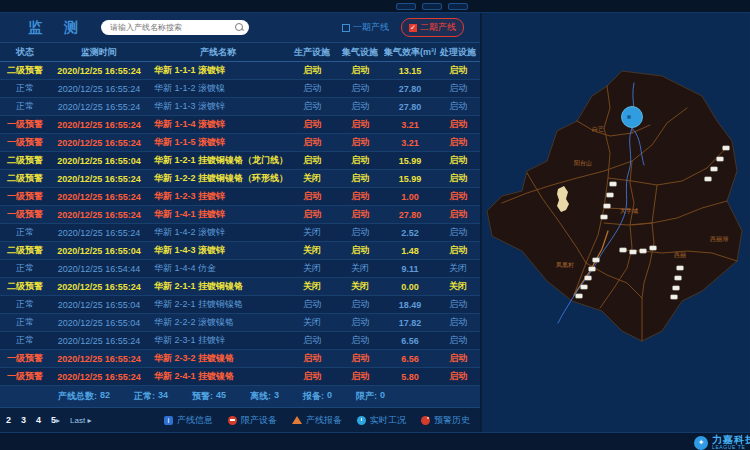 Image resolution: width=750 pixels, height=450 pixels. Describe the element at coordinates (240, 305) in the screenshot. I see `table-row: 正常 2020/12/25 16:55:04 华新 2-2-1 挂镀铜镍铬 启动…` at that location.